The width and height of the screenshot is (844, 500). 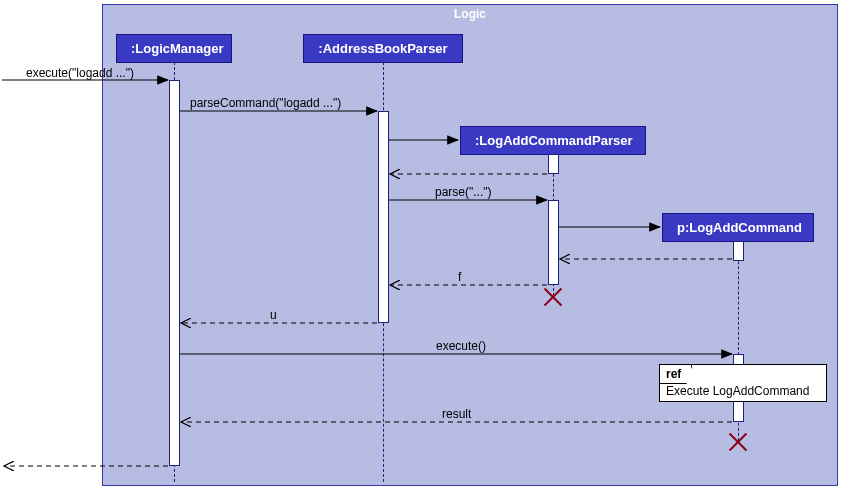 I want to click on msg-parsecommand: parseCommand("logadd ..."), so click(x=266, y=103).